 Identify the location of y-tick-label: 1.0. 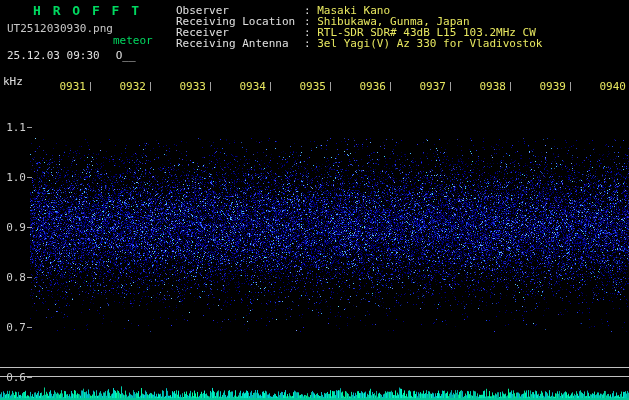
(14, 178).